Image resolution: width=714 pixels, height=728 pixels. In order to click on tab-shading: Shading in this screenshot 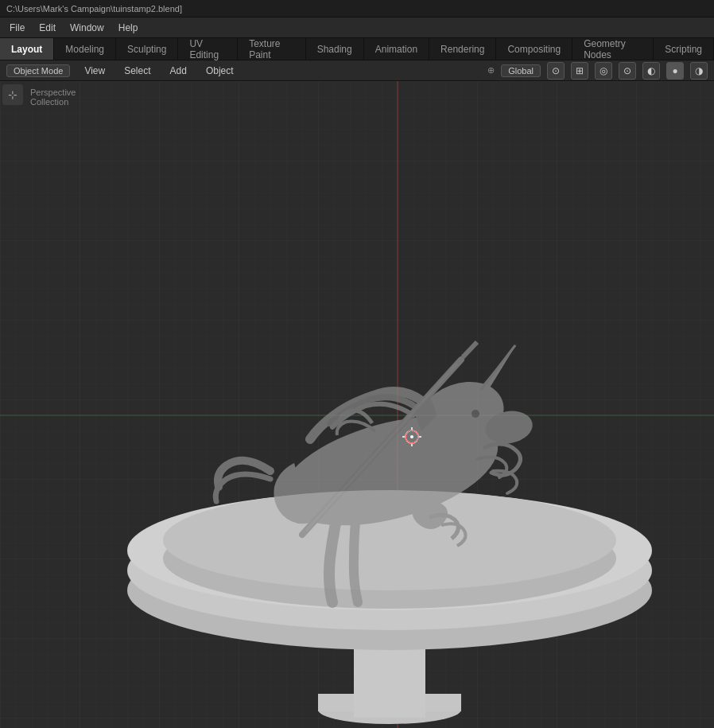, I will do `click(336, 49)`.